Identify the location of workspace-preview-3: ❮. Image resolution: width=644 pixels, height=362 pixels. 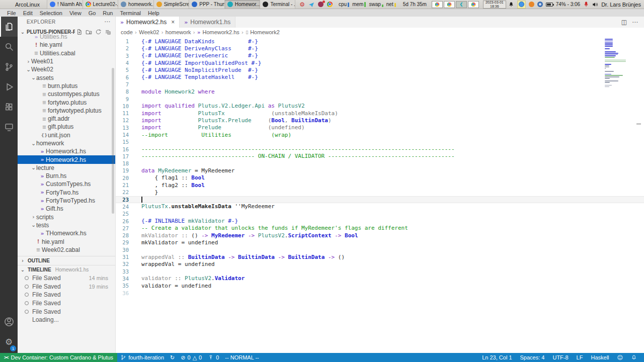
(461, 5).